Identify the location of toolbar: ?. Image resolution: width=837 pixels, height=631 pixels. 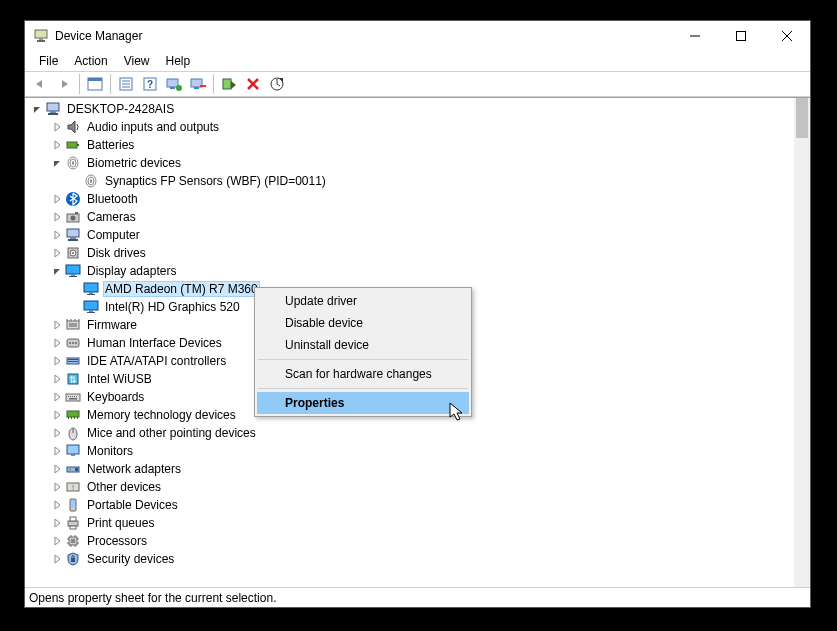
(418, 84).